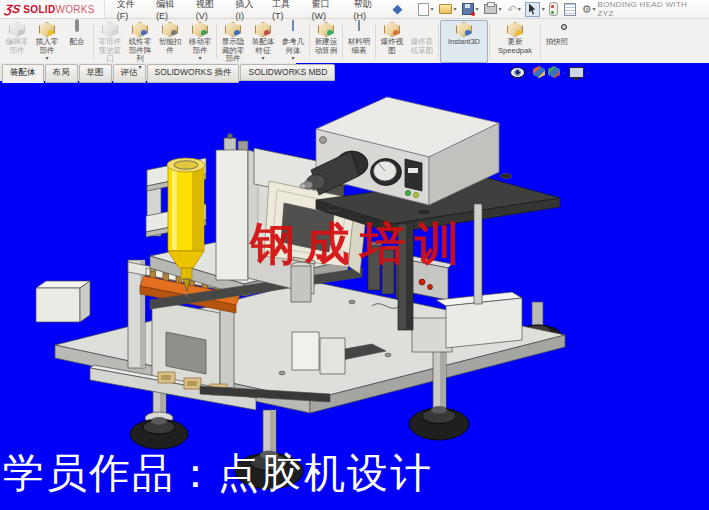 This screenshot has width=709, height=510. I want to click on edit-component-icon, so click(17, 30).